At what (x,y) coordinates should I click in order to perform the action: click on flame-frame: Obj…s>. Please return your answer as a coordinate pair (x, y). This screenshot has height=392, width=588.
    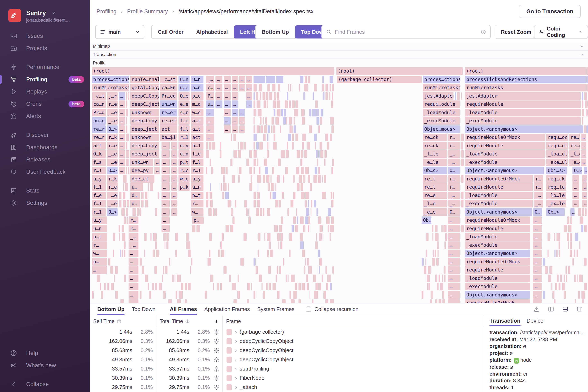
    Looking at the image, I should click on (557, 170).